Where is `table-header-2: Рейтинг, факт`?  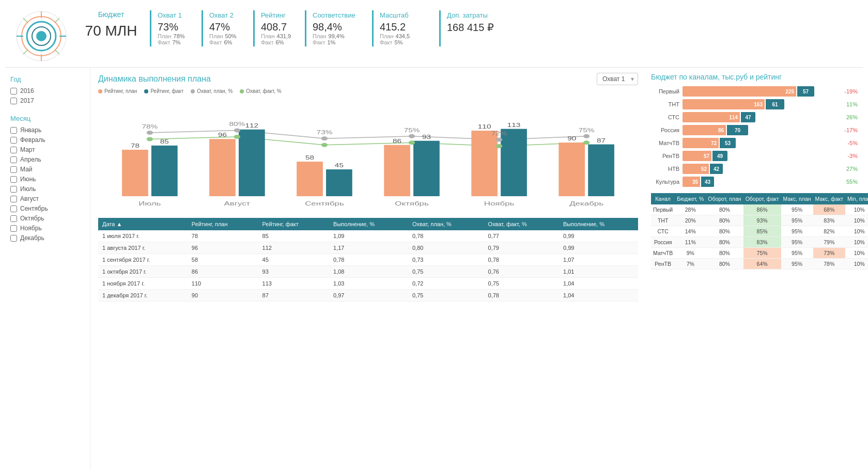 table-header-2: Рейтинг, факт is located at coordinates (294, 224).